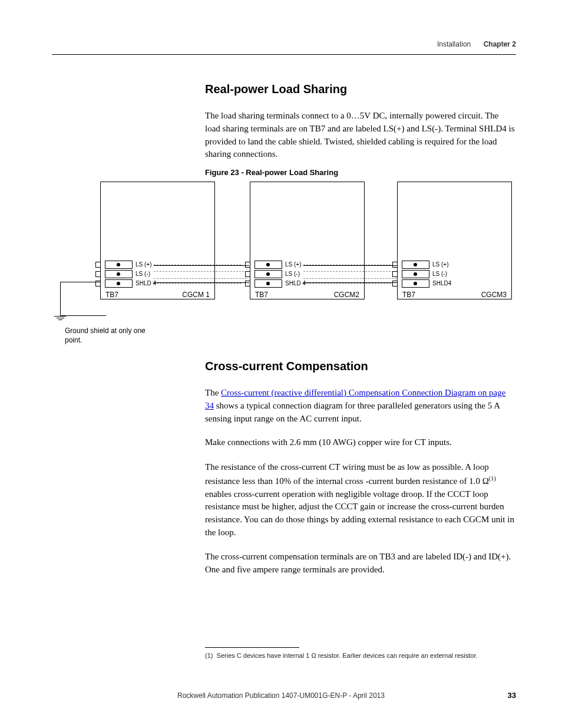  I want to click on ground-symbol-icon, so click(60, 318).